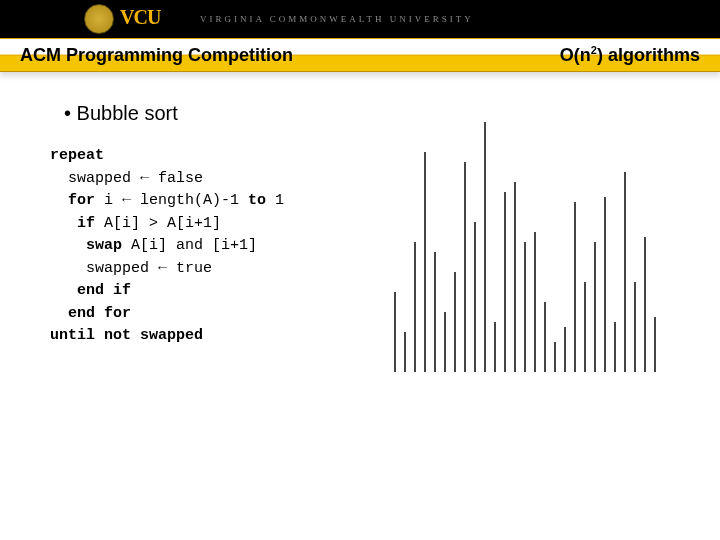 This screenshot has width=720, height=540. I want to click on code-line: swapped ← false, so click(126, 178).